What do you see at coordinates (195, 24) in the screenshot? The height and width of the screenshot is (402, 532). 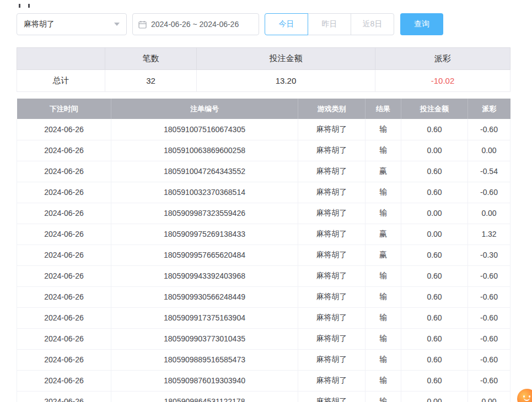 I see `date-range-value: 2024-06-26 ~ 2024-06-26` at bounding box center [195, 24].